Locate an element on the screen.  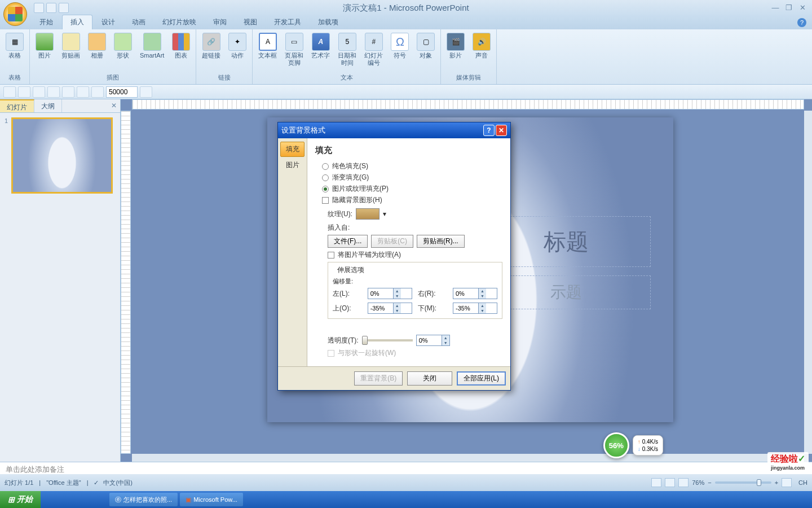
dropdown-icon: ▾ is located at coordinates (385, 214).